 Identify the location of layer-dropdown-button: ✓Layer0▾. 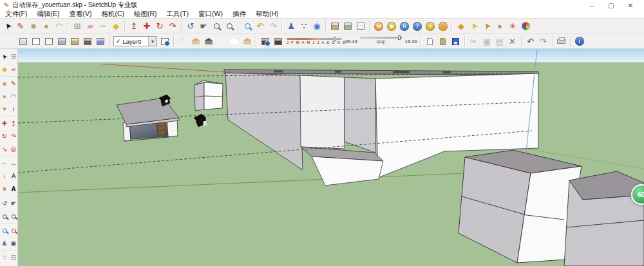
(135, 41).